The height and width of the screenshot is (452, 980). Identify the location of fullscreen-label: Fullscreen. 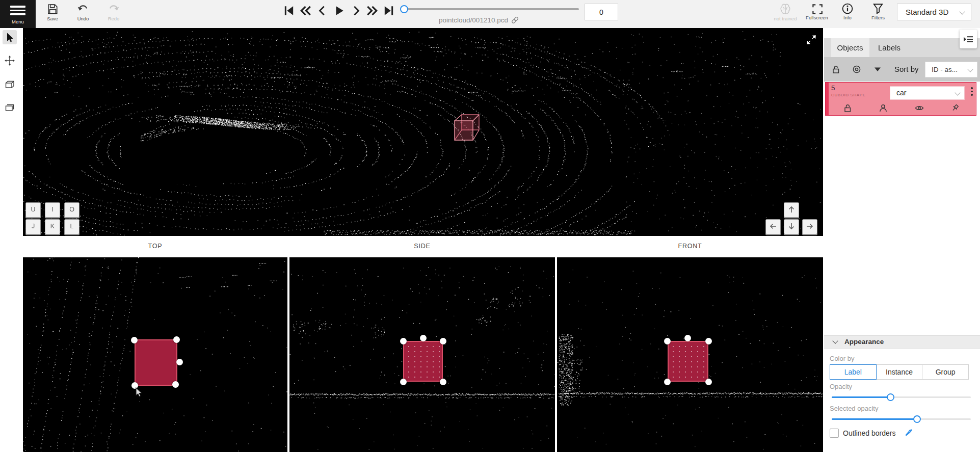
(817, 17).